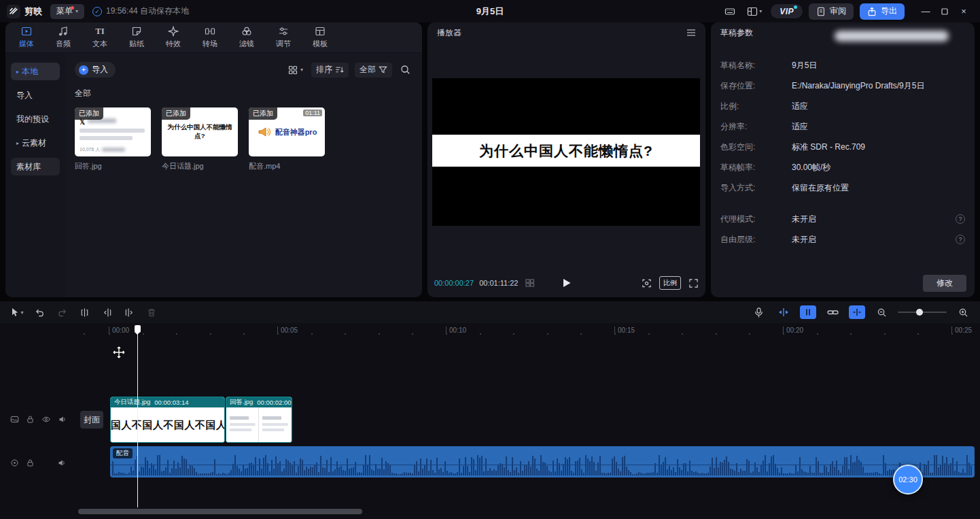  Describe the element at coordinates (63, 313) in the screenshot. I see `redo-icon` at that location.